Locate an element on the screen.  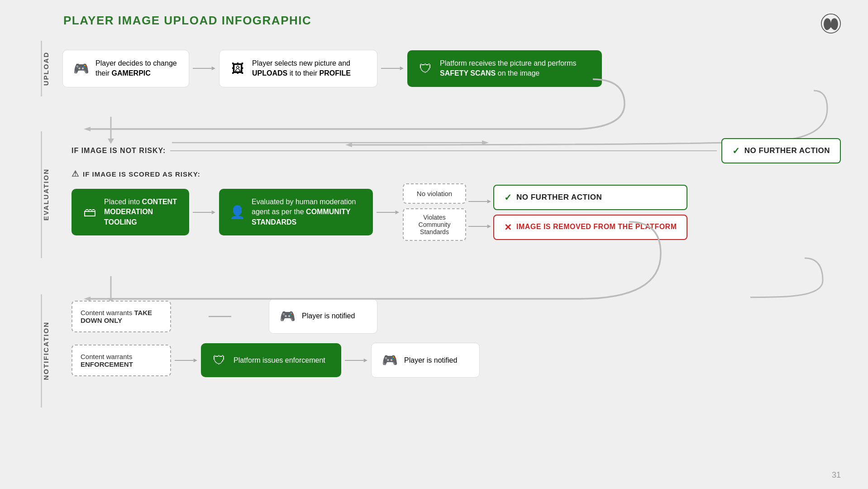
image-removed-box: ✕ IMAGE IS REMOVED FROM THE PLATFORM is located at coordinates (590, 227).